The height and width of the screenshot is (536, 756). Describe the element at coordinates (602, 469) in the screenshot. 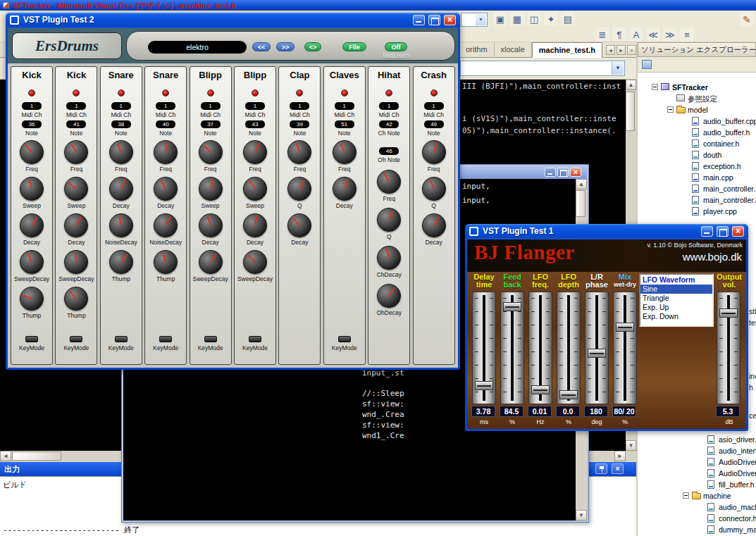

I see `pin-icon` at that location.